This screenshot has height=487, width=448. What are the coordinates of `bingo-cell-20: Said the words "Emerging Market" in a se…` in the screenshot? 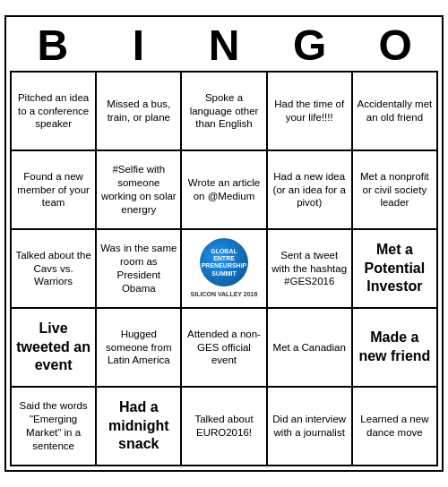 It's located at (54, 427).